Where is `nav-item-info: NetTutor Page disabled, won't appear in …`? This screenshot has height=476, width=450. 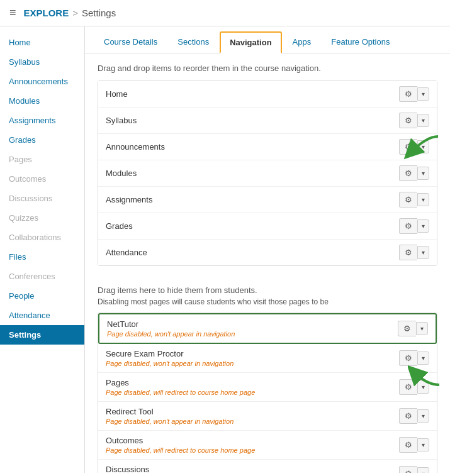
nav-item-info: NetTutor Page disabled, won't appear in … is located at coordinates (252, 328).